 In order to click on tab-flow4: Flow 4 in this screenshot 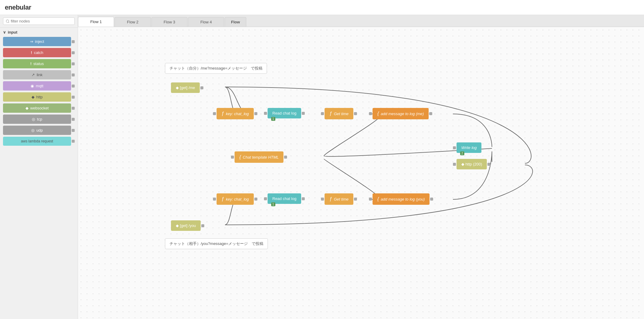, I will do `click(206, 22)`.